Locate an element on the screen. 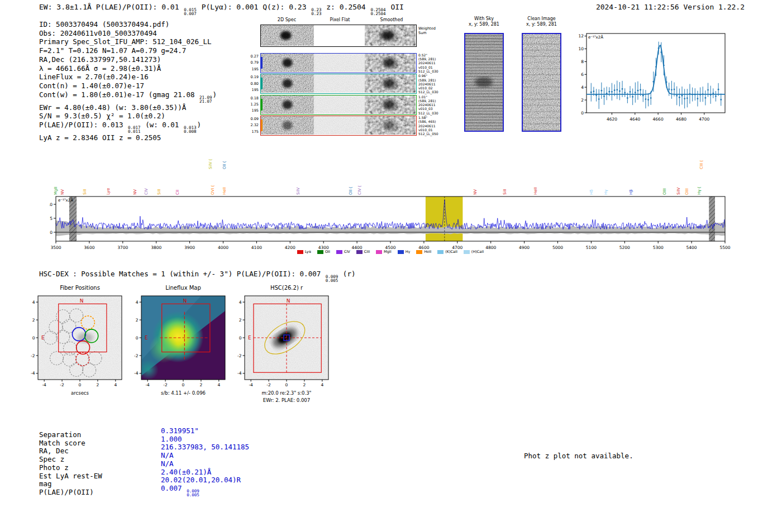 Image resolution: width=782 pixels, height=532 pixels. clean-image is located at coordinates (542, 83).